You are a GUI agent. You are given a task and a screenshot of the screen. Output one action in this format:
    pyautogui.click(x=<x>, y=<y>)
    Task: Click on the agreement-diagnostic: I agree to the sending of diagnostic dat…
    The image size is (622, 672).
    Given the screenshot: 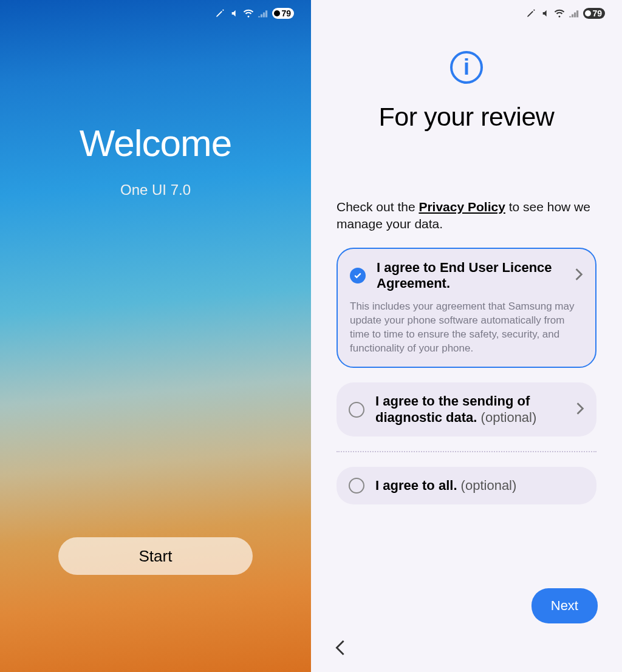 What is the action you would take?
    pyautogui.click(x=466, y=409)
    